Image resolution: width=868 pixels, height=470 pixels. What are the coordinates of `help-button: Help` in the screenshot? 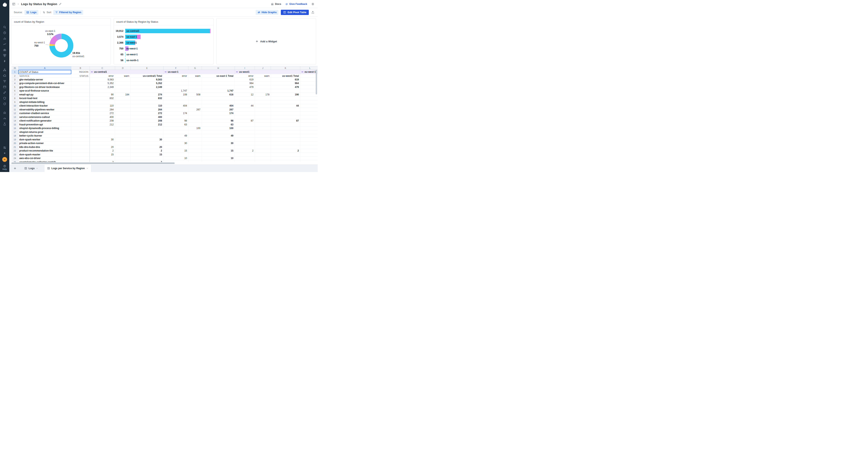 It's located at (5, 168).